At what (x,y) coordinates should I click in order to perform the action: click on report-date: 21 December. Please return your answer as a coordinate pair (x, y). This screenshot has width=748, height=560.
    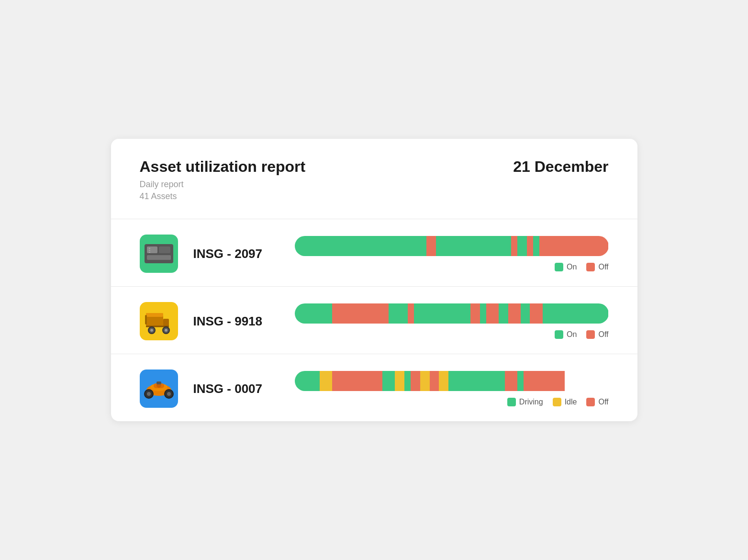
    Looking at the image, I should click on (561, 167).